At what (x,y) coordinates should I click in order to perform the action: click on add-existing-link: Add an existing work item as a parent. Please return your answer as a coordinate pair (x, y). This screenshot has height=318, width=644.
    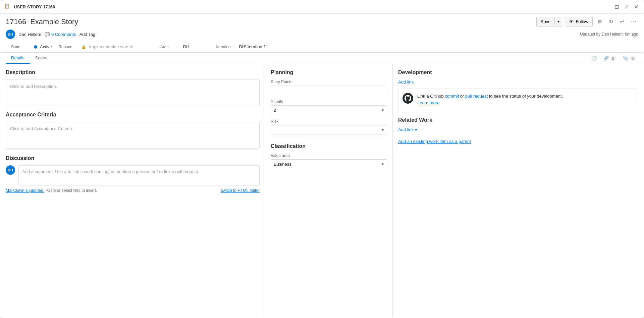
    Looking at the image, I should click on (518, 142).